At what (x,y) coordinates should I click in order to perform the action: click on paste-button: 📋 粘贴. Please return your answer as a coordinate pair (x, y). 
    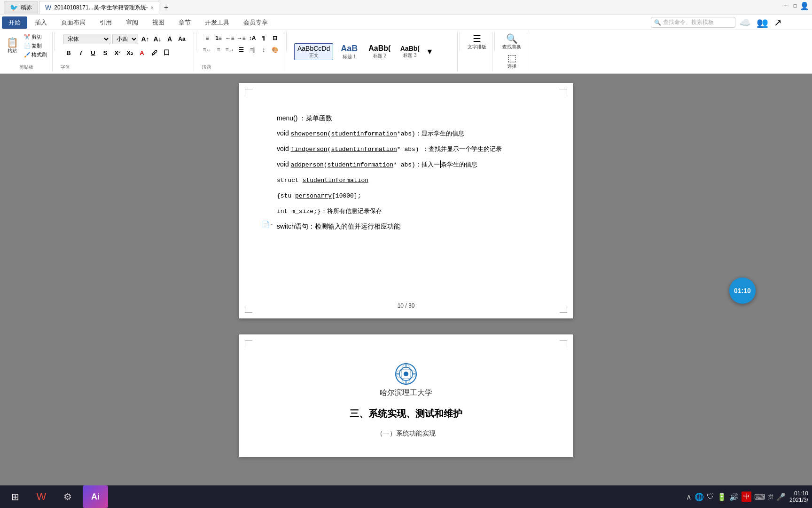
    Looking at the image, I should click on (12, 46).